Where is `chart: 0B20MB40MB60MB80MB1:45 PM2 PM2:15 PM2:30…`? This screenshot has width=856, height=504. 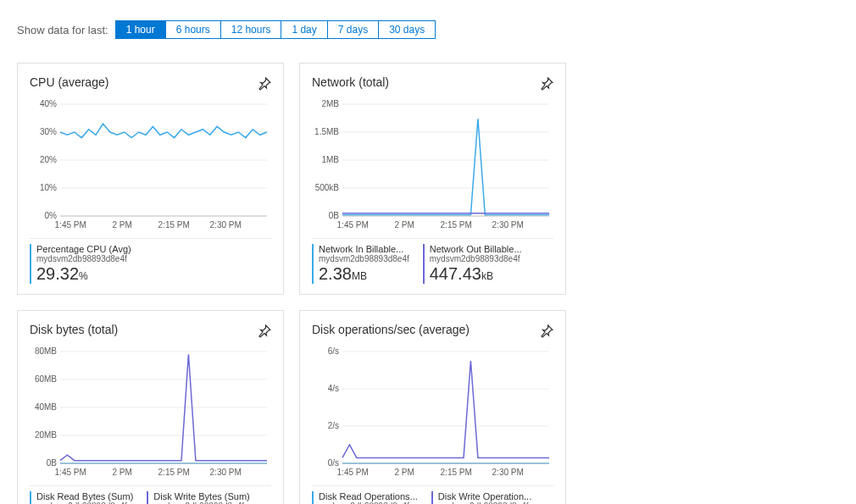 chart: 0B20MB40MB60MB80MB1:45 PM2 PM2:15 PM2:30… is located at coordinates (151, 413).